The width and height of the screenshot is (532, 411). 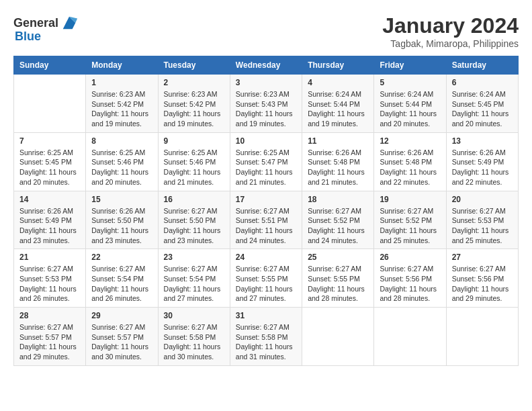 I want to click on header-day-tuesday: Tuesday, so click(x=193, y=66).